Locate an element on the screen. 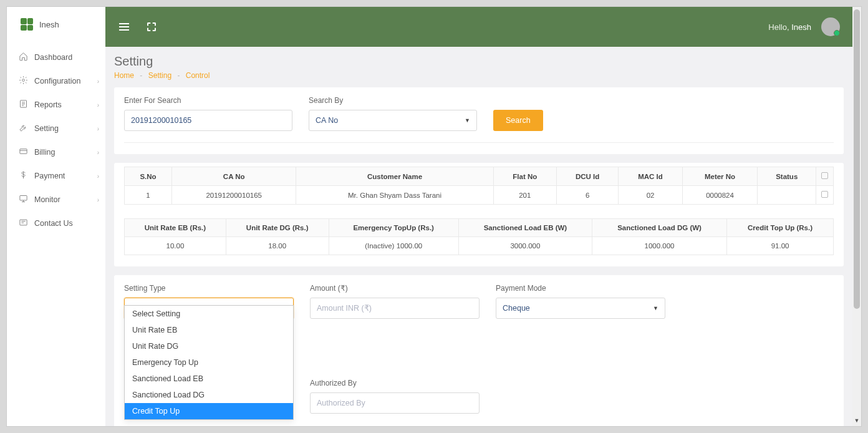  table-header: Unit Rate EB (Rs.) is located at coordinates (176, 228).